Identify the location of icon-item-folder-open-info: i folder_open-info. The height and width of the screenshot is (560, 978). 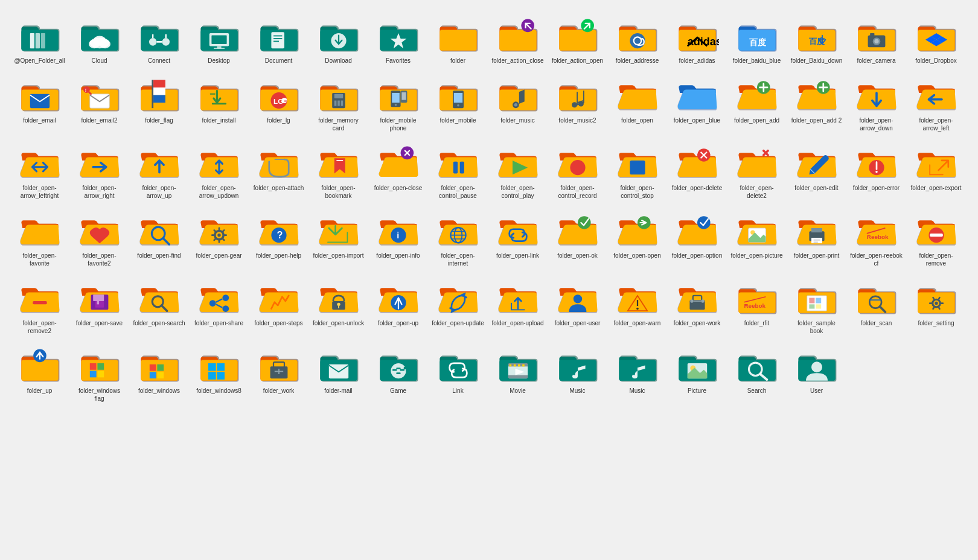
(398, 238).